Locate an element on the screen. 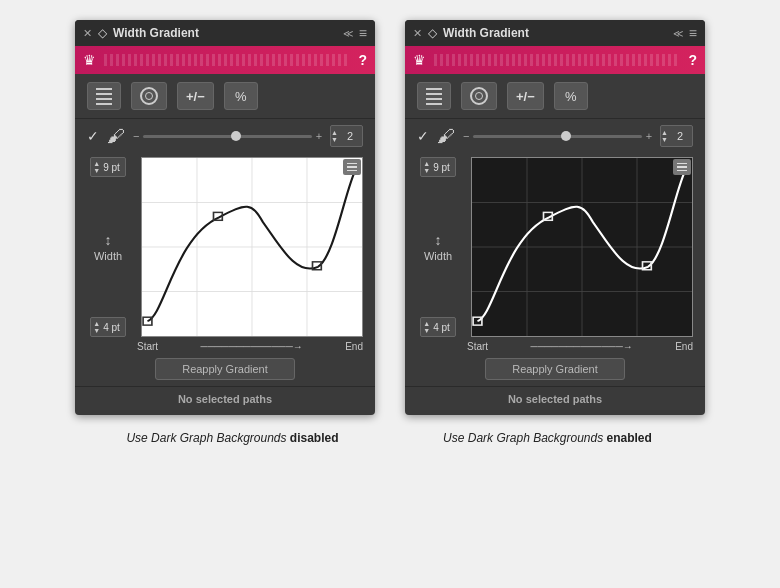 Image resolution: width=780 pixels, height=588 pixels. stepper-up-arrow: ▲ is located at coordinates (334, 132).